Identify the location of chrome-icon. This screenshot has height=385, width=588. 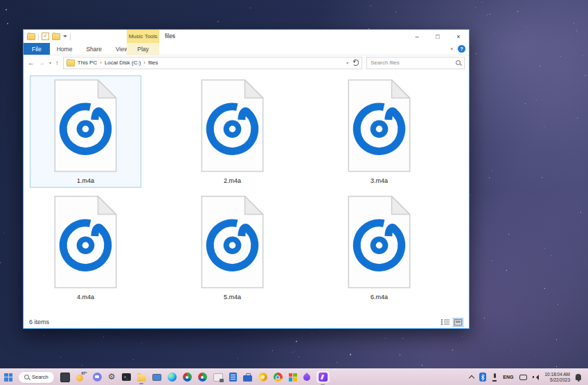
(278, 377).